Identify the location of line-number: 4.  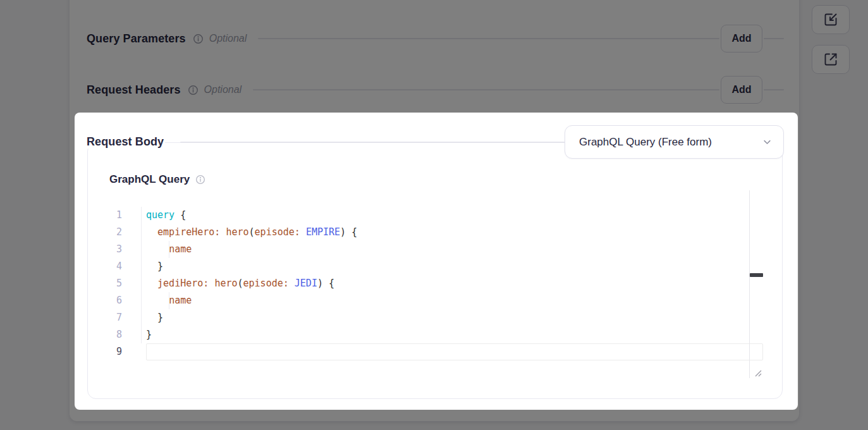
(113, 267).